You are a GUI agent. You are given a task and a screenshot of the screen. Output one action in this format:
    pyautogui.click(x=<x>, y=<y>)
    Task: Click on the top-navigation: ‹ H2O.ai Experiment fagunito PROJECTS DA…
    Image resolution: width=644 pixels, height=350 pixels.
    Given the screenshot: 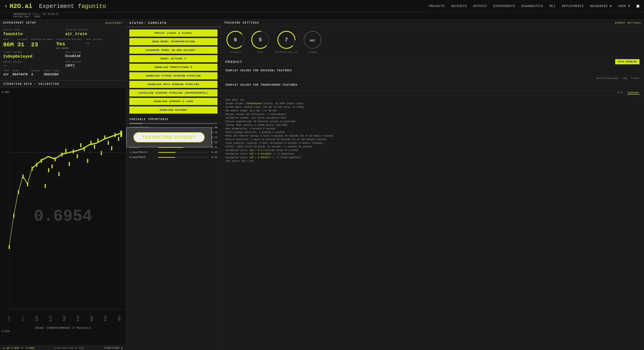 What is the action you would take?
    pyautogui.click(x=322, y=6)
    